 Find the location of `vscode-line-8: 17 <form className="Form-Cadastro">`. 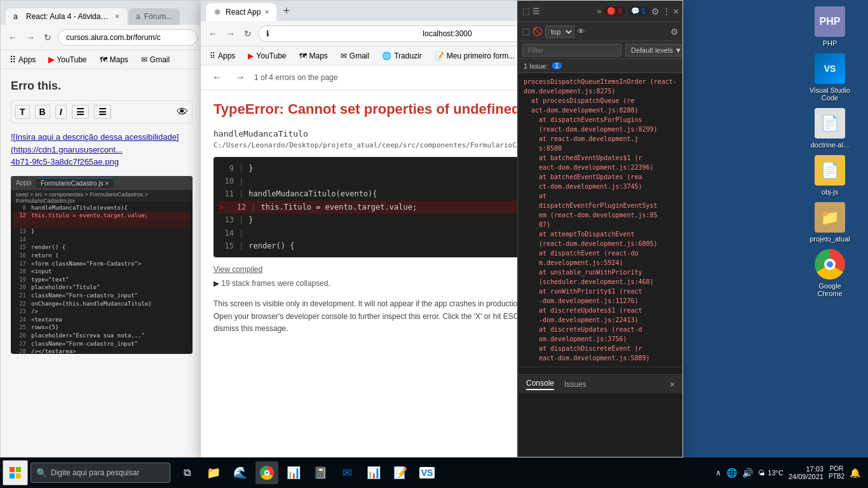

vscode-line-8: 17 <form className="Form-Cadastro"> is located at coordinates (102, 264).